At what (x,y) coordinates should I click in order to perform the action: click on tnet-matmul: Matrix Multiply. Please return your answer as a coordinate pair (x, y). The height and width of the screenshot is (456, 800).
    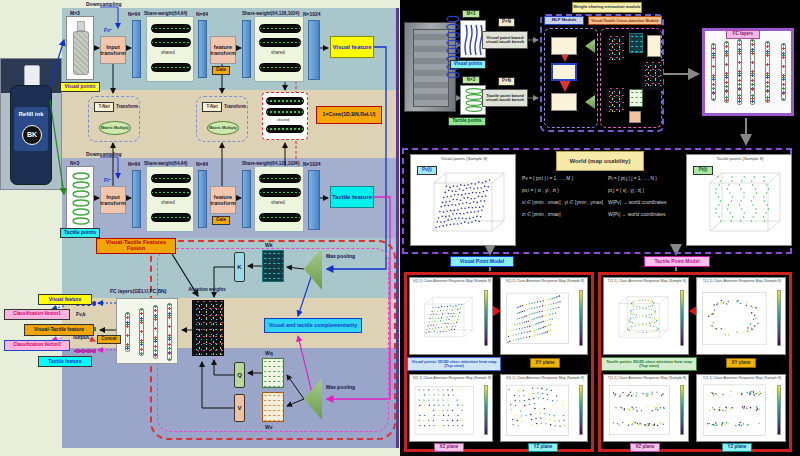
    Looking at the image, I should click on (115, 128).